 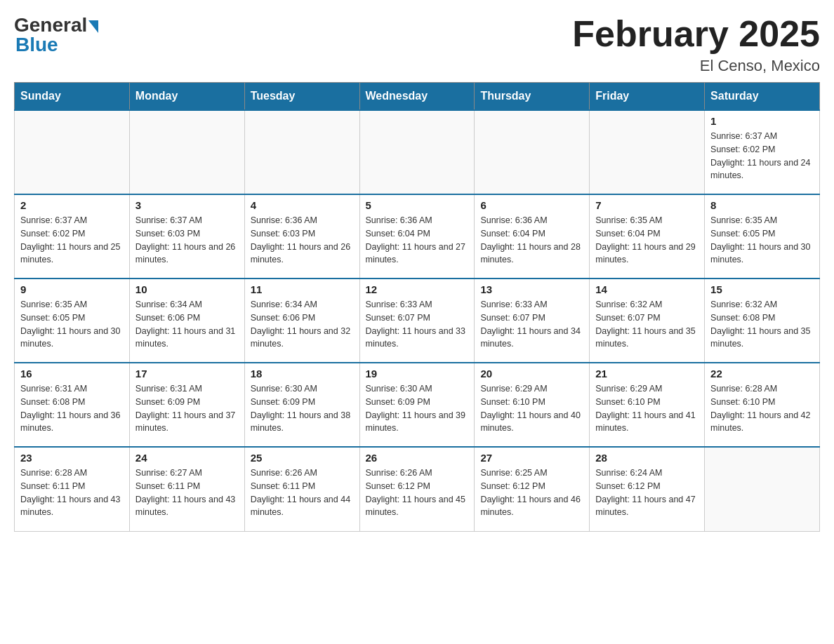 I want to click on day-number: 16, so click(x=72, y=373).